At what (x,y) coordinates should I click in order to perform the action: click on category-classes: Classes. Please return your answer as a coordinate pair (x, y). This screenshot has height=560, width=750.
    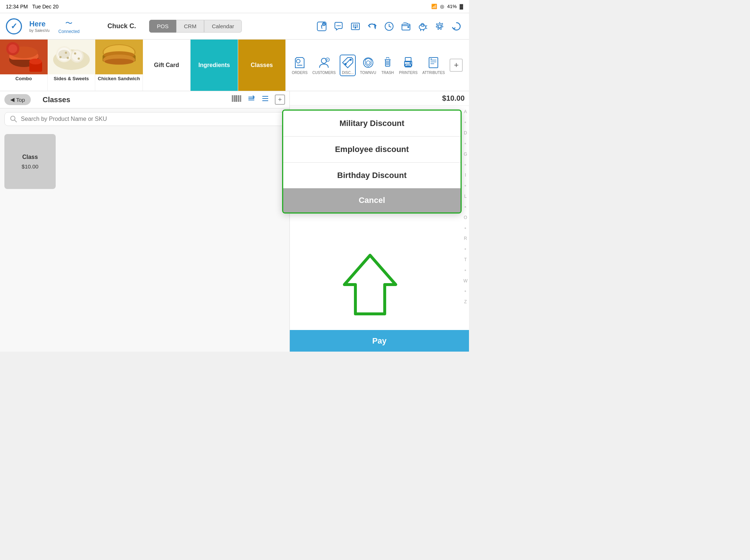
    Looking at the image, I should click on (262, 65).